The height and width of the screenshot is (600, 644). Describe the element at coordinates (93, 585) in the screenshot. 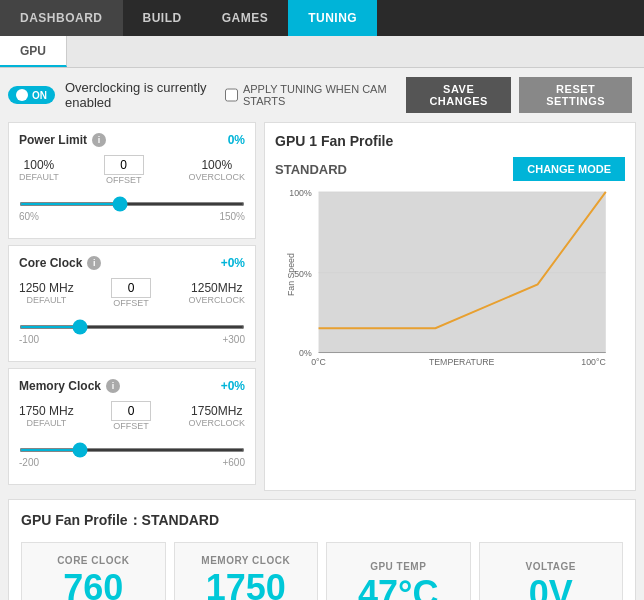

I see `stat-core-clock-value: 760` at that location.